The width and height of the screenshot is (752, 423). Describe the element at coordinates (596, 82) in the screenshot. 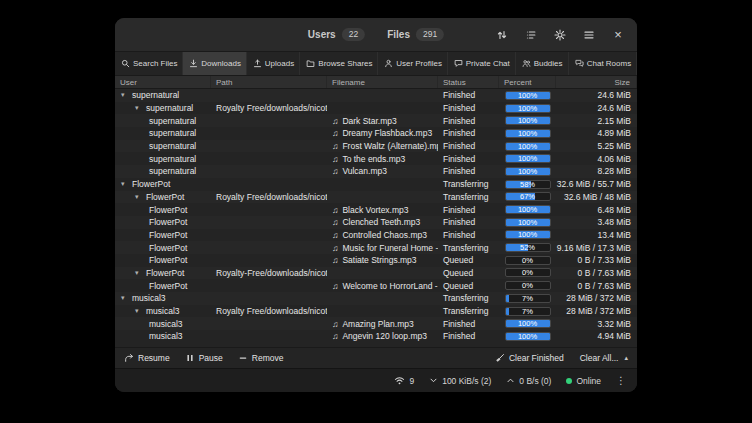

I see `column-header-size: Size` at that location.